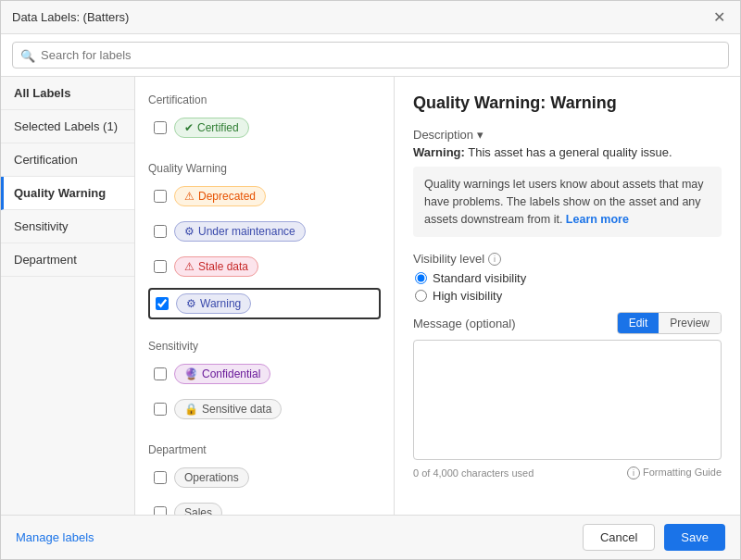 Image resolution: width=741 pixels, height=560 pixels. What do you see at coordinates (567, 278) in the screenshot?
I see `visibility-section: Visibility level i Standard visibility H…` at bounding box center [567, 278].